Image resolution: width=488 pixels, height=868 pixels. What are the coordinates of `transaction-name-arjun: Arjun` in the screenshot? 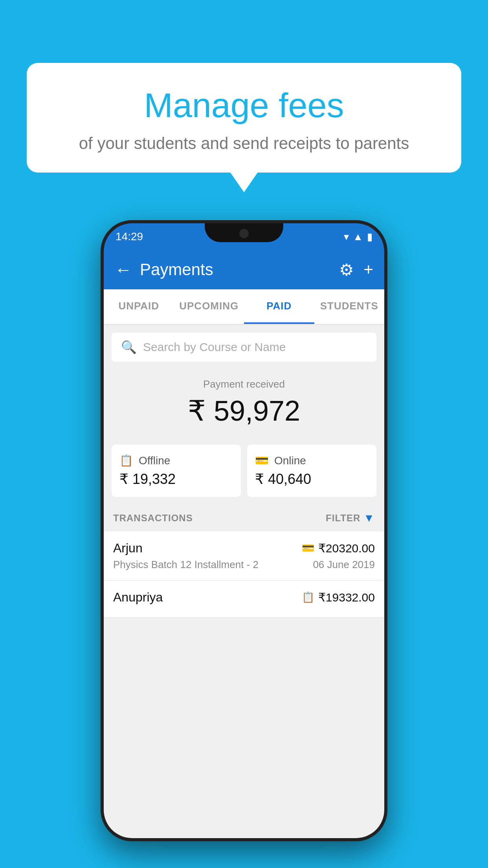 It's located at (128, 548).